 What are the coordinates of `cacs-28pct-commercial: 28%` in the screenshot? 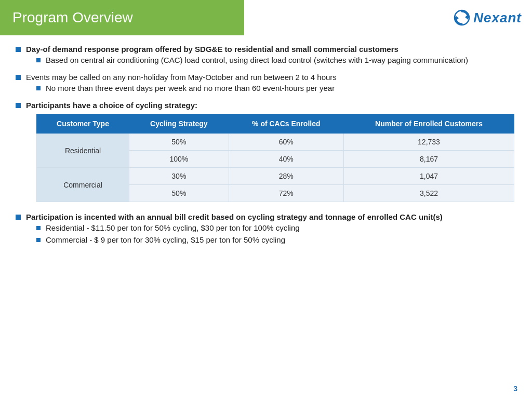 It's located at (286, 177).